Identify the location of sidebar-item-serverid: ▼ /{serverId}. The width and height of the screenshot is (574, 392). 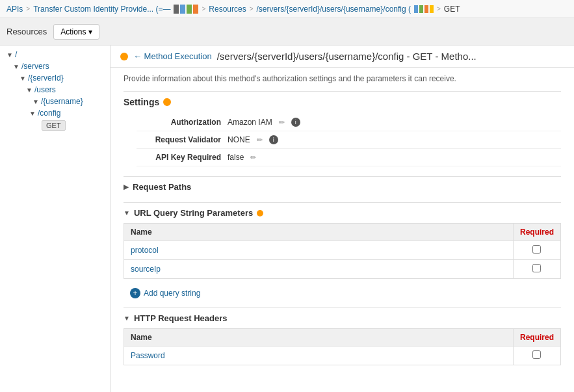
(55, 78).